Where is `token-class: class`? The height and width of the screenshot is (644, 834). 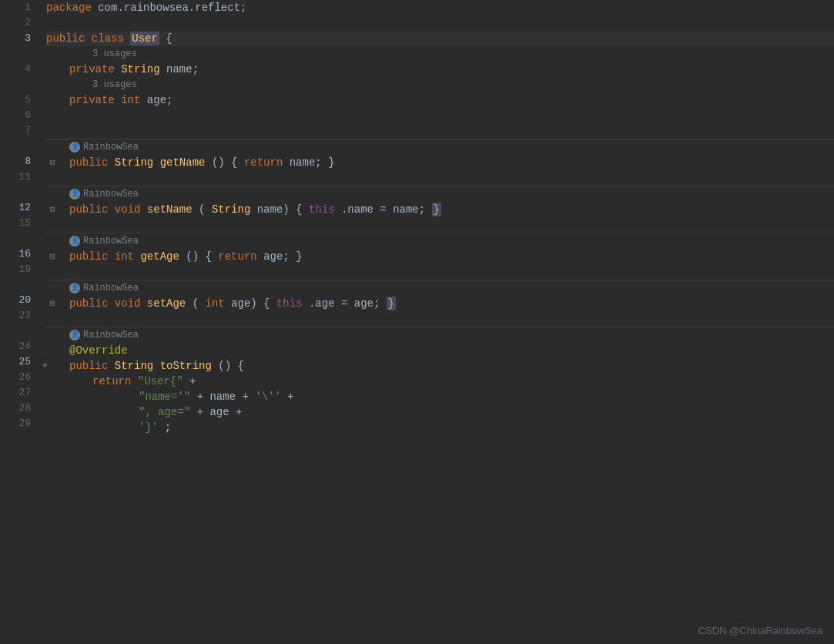
token-class: class is located at coordinates (108, 39).